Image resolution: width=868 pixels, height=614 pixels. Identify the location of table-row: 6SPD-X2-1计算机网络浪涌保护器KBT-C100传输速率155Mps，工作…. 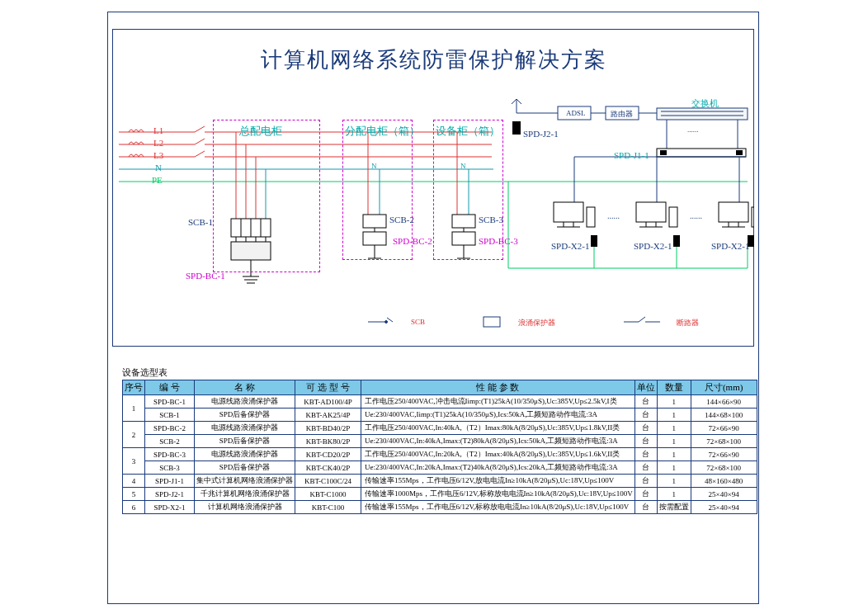
(441, 508).